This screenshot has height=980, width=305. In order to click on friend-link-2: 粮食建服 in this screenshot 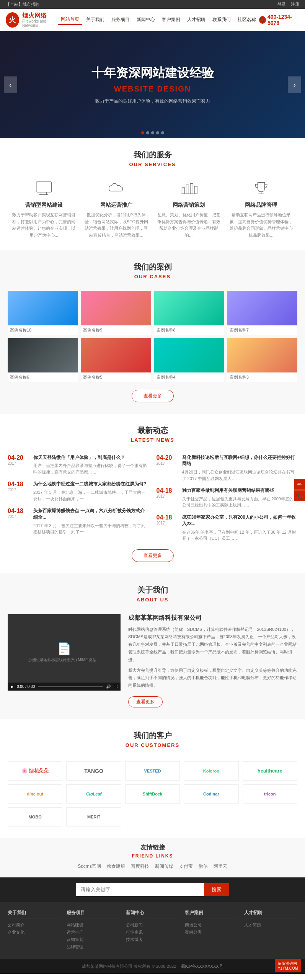, I will do `click(116, 867)`.